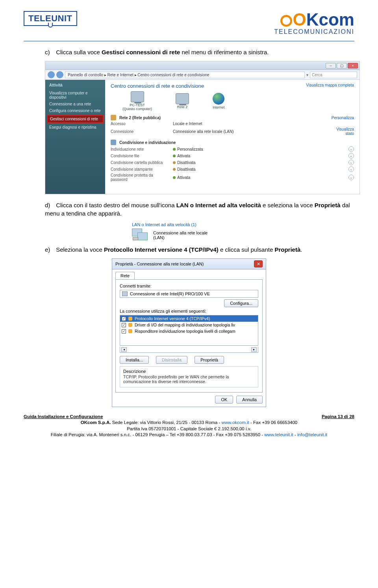 The image size is (378, 588). What do you see at coordinates (241, 303) in the screenshot?
I see `configure-button: Configura...` at bounding box center [241, 303].